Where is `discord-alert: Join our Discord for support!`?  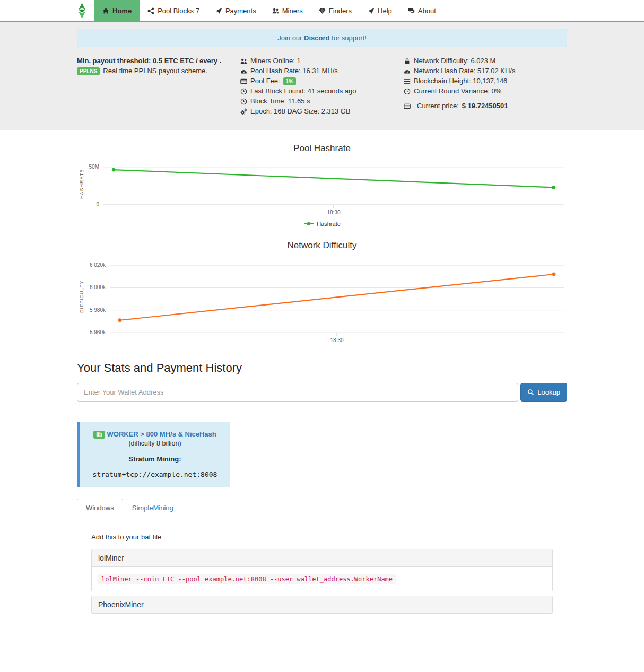
discord-alert: Join our Discord for support! is located at coordinates (322, 38).